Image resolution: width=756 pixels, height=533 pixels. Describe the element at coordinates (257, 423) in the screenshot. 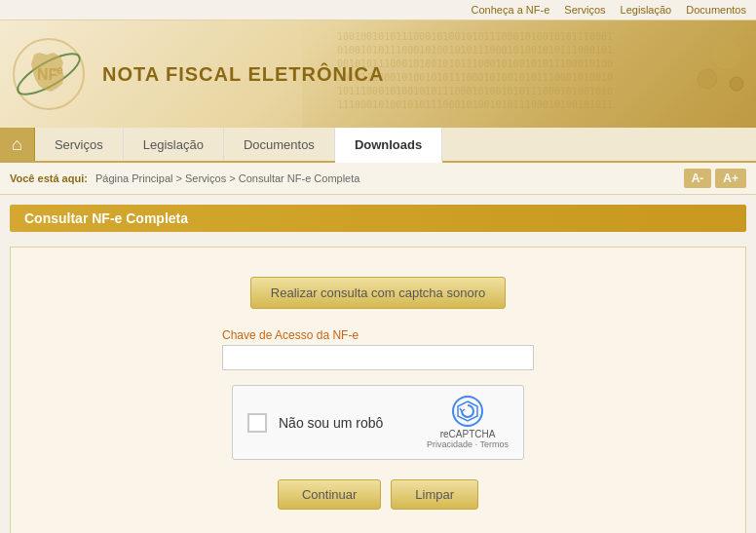

I see `recaptcha-checkbox` at that location.